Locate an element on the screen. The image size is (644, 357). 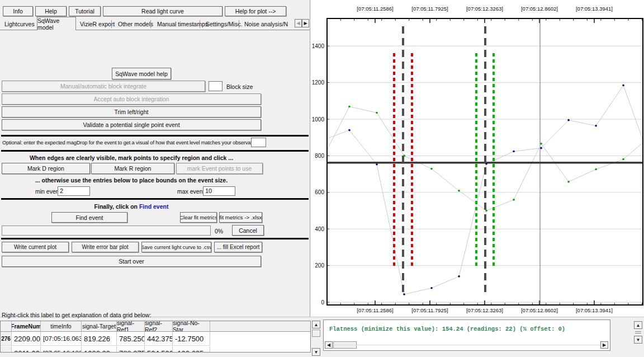
log-hscroll-track is located at coordinates (467, 345).